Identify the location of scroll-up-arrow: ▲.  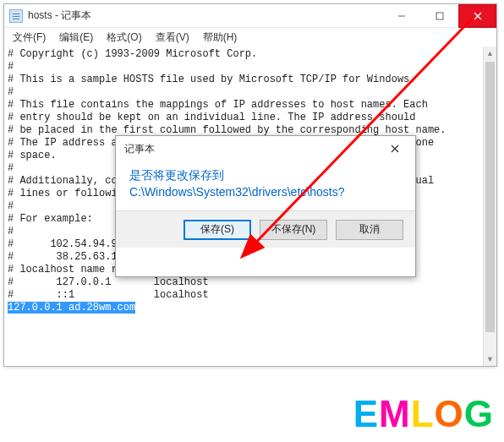
(490, 53).